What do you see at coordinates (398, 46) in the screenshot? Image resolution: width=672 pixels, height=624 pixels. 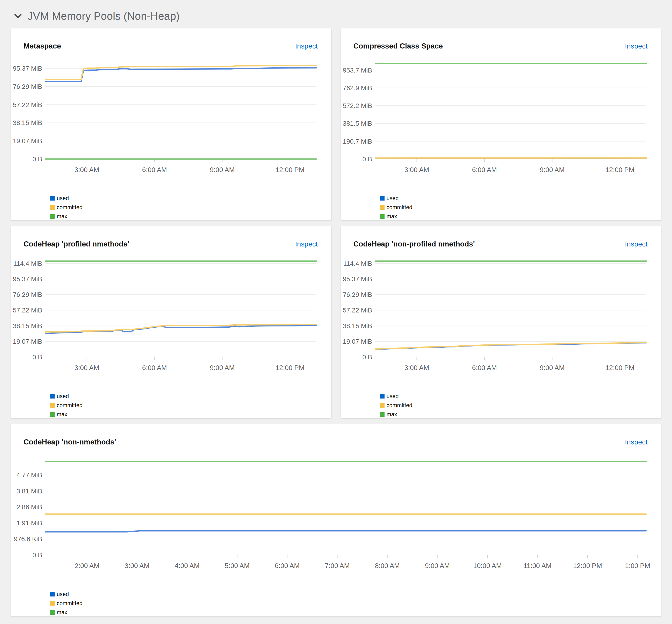 I see `chart-title: Compressed Class Space` at bounding box center [398, 46].